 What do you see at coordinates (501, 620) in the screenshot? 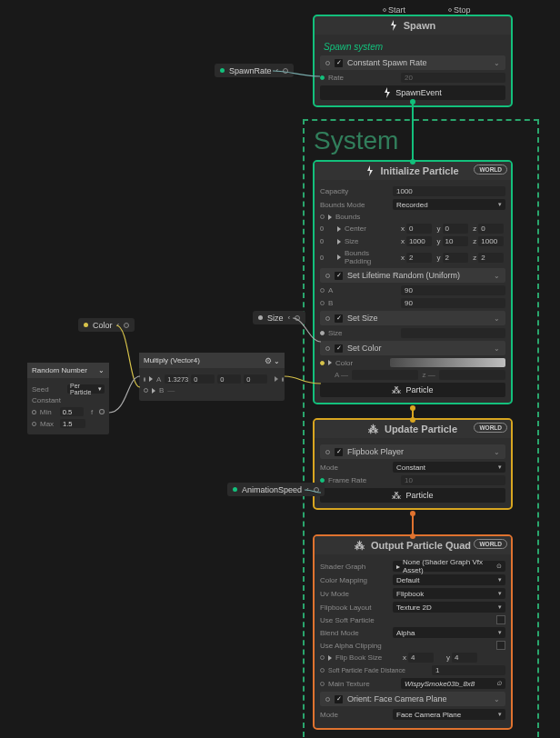
I see `use-soft-particle-check` at bounding box center [501, 620].